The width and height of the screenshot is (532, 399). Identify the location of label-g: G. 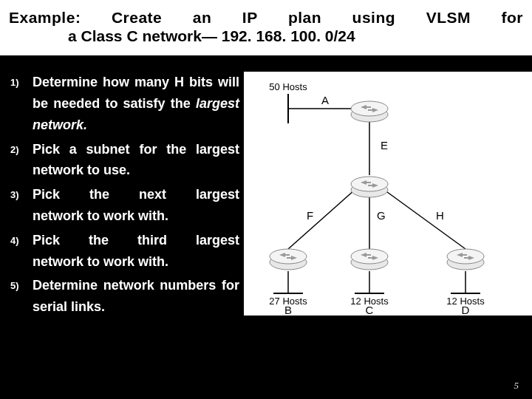
(381, 216).